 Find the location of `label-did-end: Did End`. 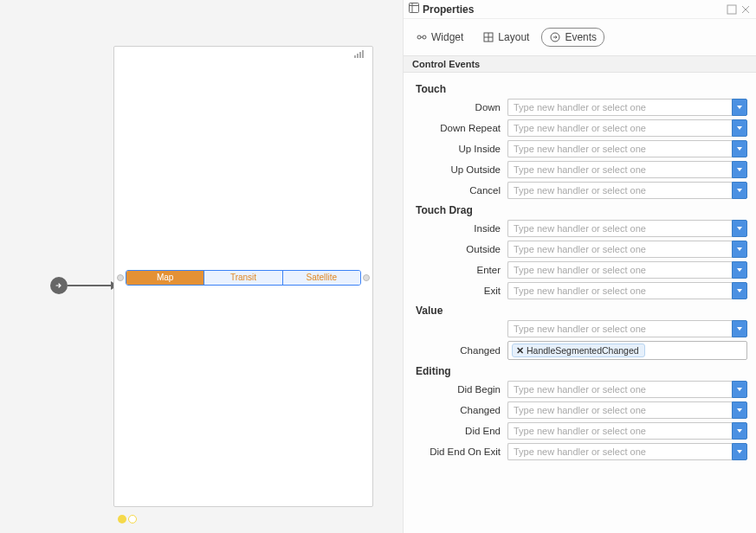

label-did-end: Did End is located at coordinates (460, 431).